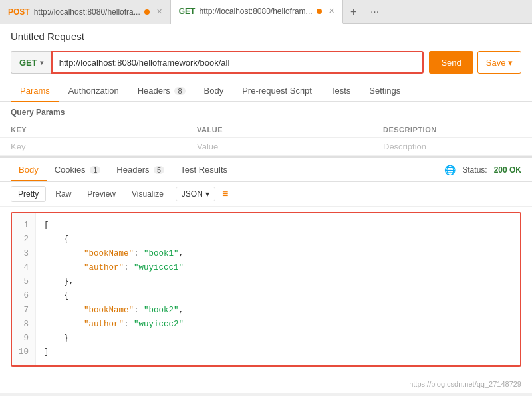 This screenshot has width=532, height=396. I want to click on watermark: https://blog.csdn.net/qq_27148729, so click(266, 385).